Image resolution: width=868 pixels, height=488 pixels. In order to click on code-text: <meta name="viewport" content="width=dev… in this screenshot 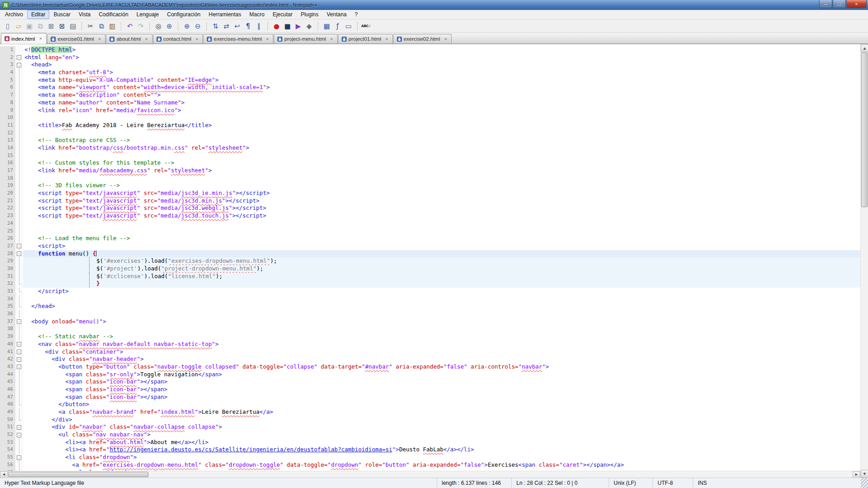, I will do `click(442, 88)`.